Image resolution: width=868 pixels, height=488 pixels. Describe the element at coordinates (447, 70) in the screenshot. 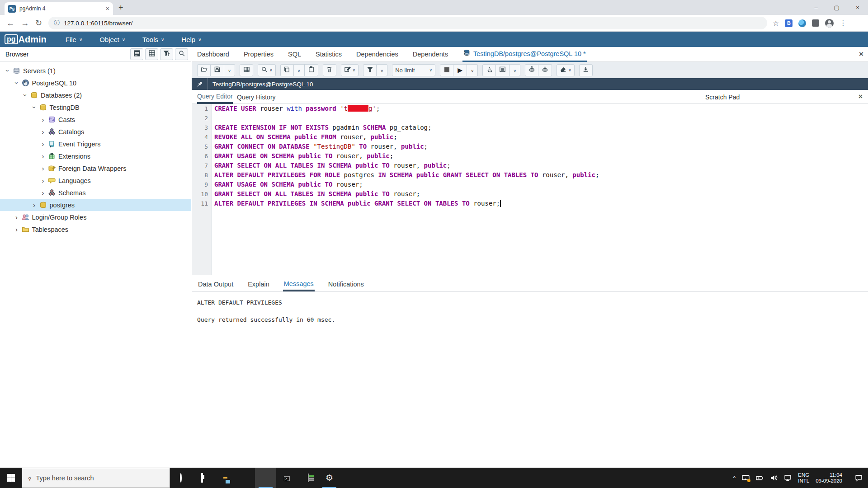

I see `cancel-query-button` at that location.